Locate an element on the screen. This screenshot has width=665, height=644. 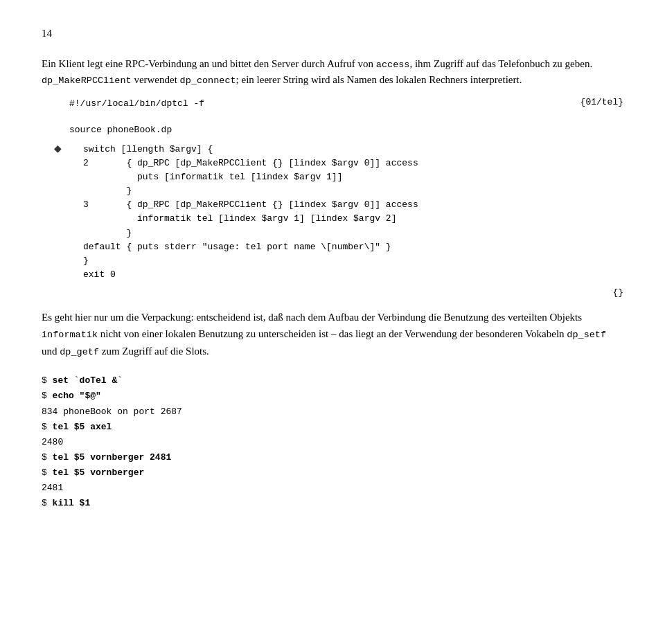
terminal-line-5: 2480 is located at coordinates (332, 442).